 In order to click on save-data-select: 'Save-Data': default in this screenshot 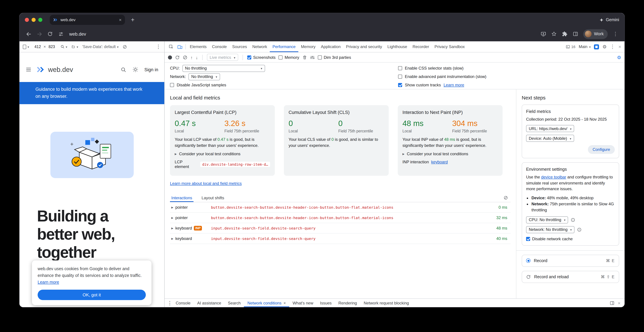, I will do `click(100, 47)`.